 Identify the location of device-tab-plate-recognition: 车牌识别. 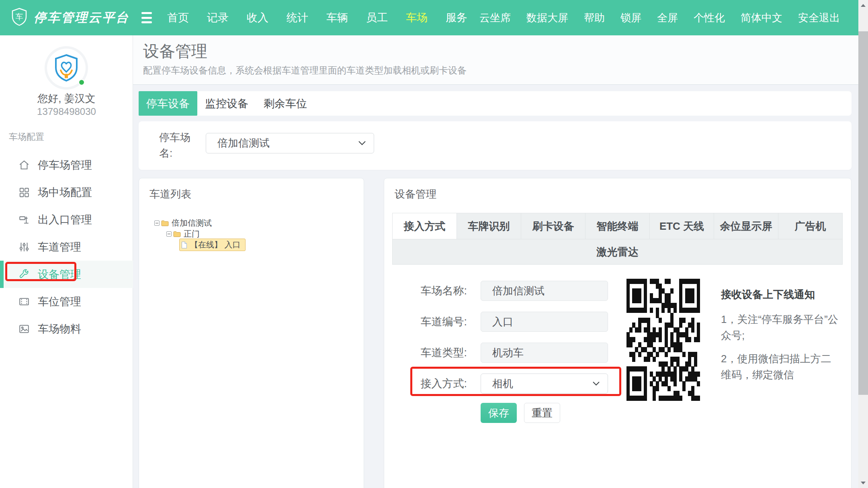
(489, 226).